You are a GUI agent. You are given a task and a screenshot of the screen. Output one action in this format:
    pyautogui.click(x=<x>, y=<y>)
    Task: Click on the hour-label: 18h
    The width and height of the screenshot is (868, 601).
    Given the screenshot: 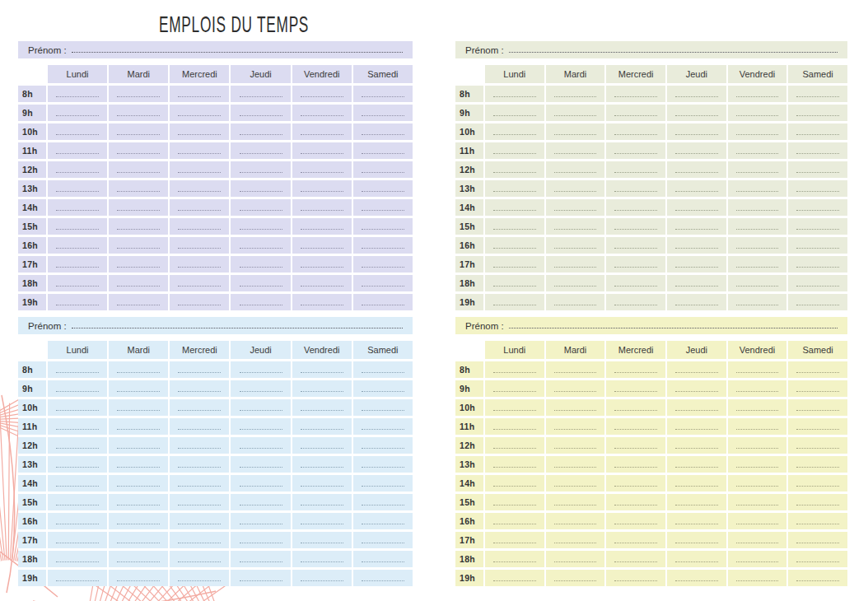 What is the action you would take?
    pyautogui.click(x=32, y=283)
    